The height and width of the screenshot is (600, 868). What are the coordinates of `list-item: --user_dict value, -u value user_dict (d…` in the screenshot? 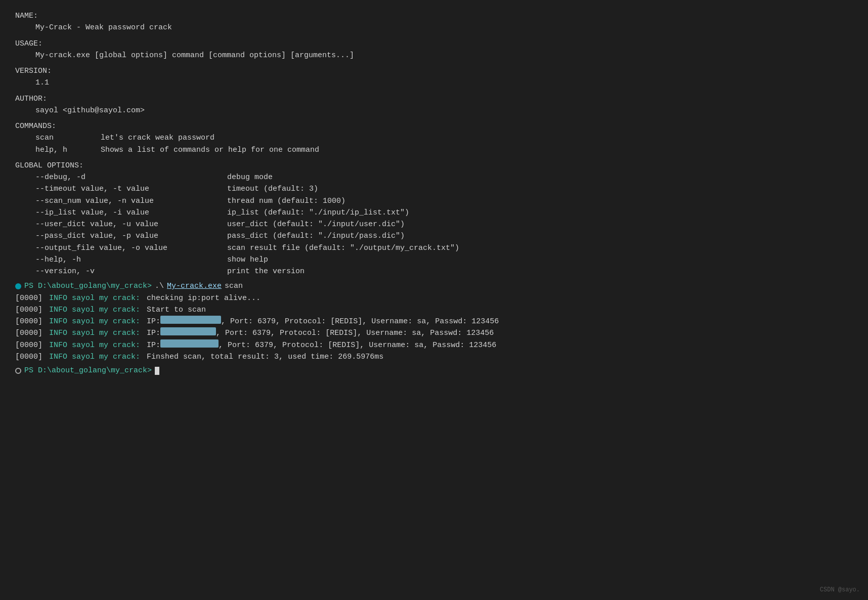 It's located at (444, 225).